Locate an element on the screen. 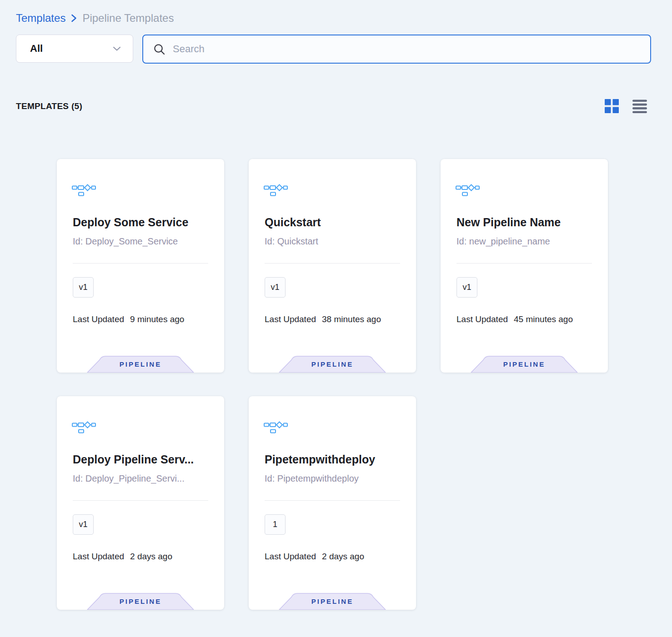 This screenshot has height=637, width=672. search-box is located at coordinates (396, 49).